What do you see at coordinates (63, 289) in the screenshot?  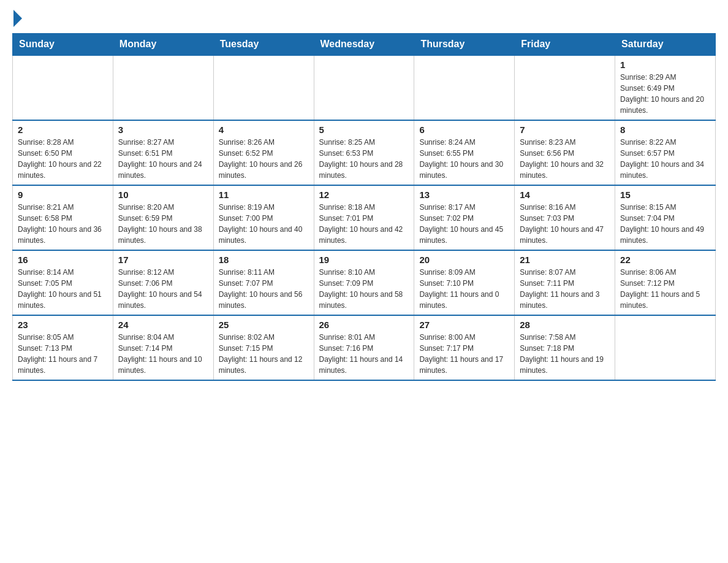 I see `day-info: Sunrise: 8:14 AM Sunset: 7:05 PM Dayligh…` at bounding box center [63, 289].